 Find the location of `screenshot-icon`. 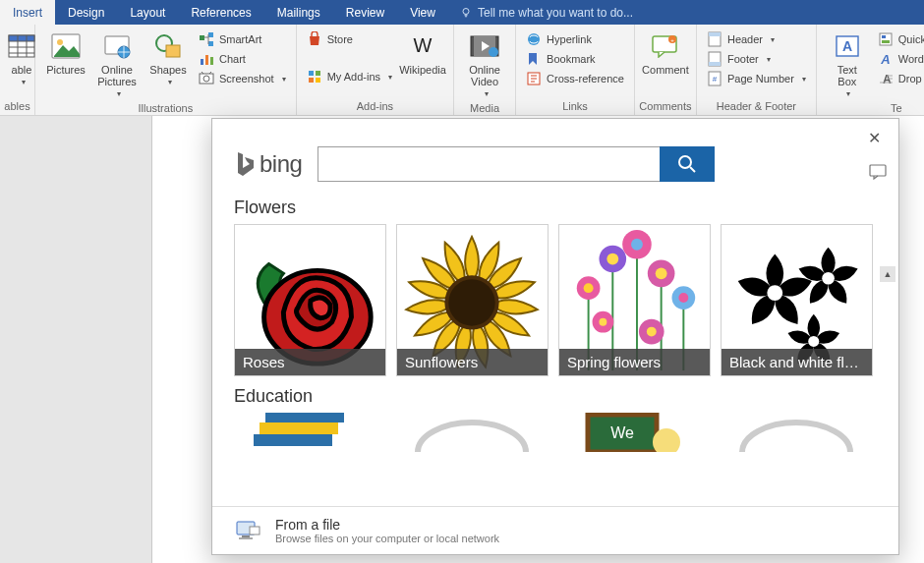

screenshot-icon is located at coordinates (206, 79).